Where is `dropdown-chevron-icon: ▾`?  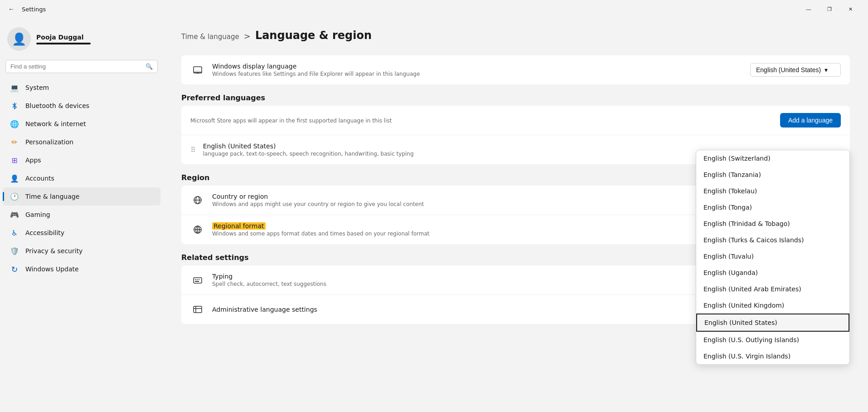
dropdown-chevron-icon: ▾ is located at coordinates (826, 70).